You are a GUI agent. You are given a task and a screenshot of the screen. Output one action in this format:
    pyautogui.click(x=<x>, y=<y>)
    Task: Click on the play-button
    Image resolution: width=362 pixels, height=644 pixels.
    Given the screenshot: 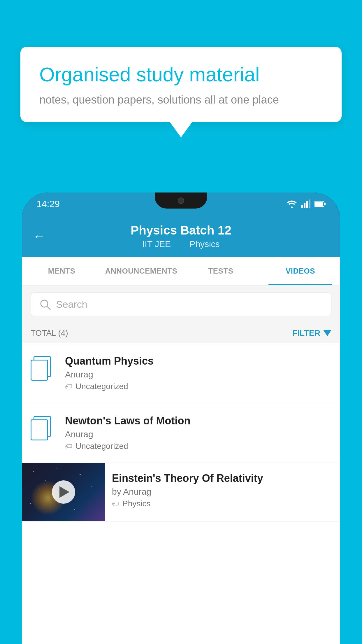 What is the action you would take?
    pyautogui.click(x=64, y=492)
    